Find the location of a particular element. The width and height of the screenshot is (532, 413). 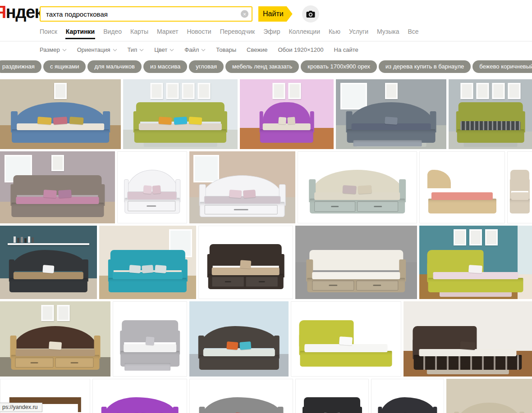

tab-karty: Карты is located at coordinates (139, 32).